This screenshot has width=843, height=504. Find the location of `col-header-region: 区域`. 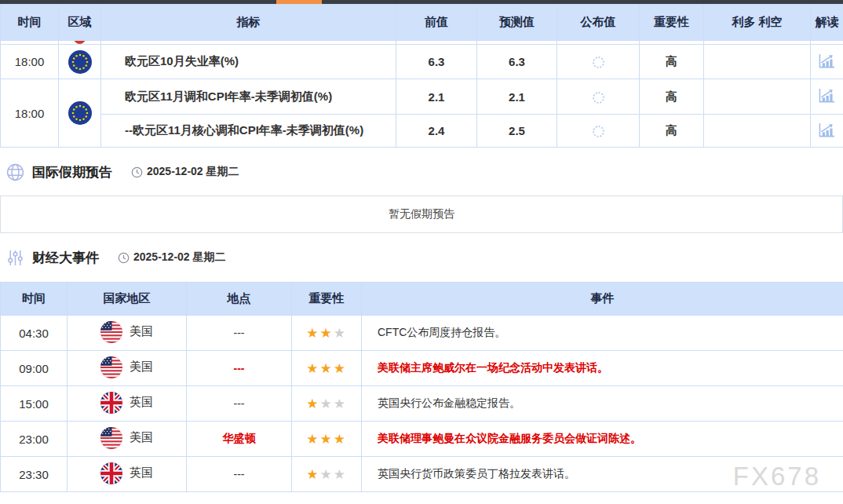

col-header-region: 区域 is located at coordinates (80, 23).